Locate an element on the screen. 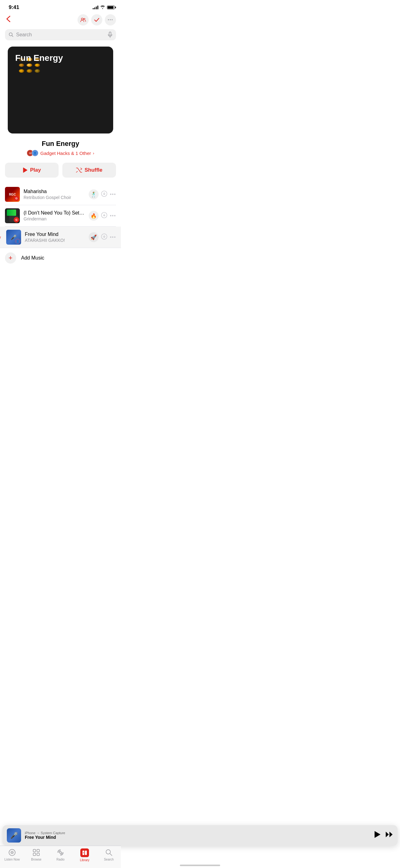 The width and height of the screenshot is (400, 868). album-cover: Fun Energy is located at coordinates (61, 90).